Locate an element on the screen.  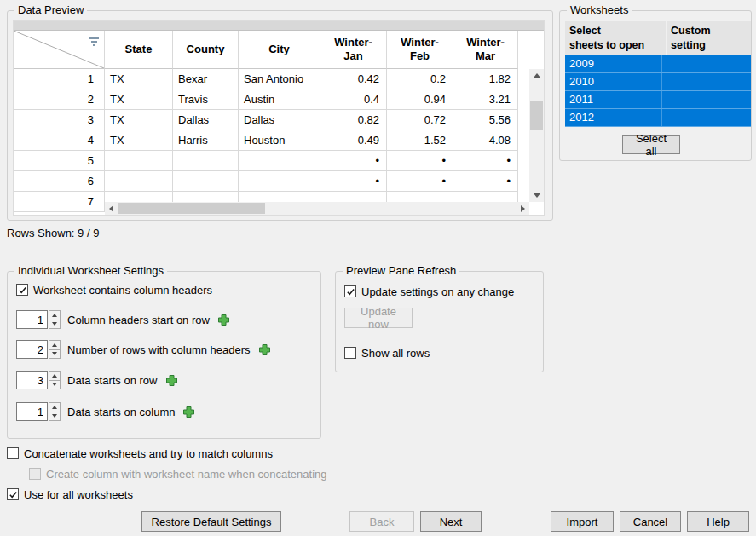
table-row: 6 • • • is located at coordinates (266, 182).